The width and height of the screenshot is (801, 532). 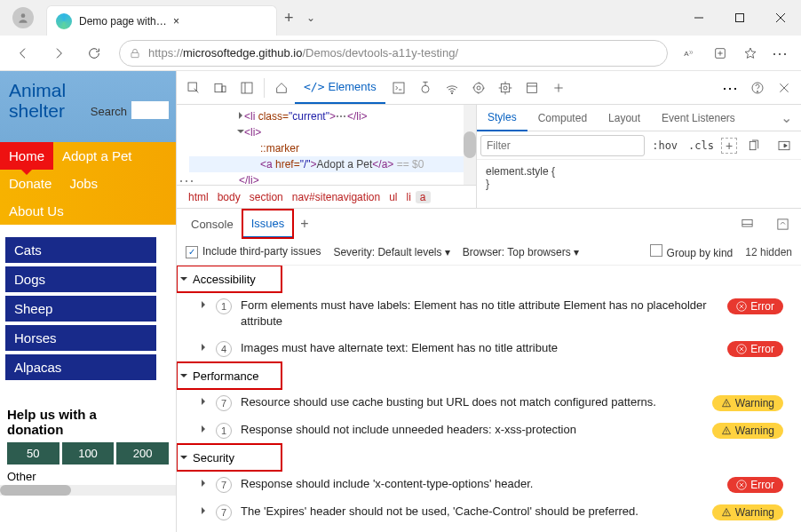 I want to click on browser-filter: Browser: Top browsers, so click(x=520, y=252).